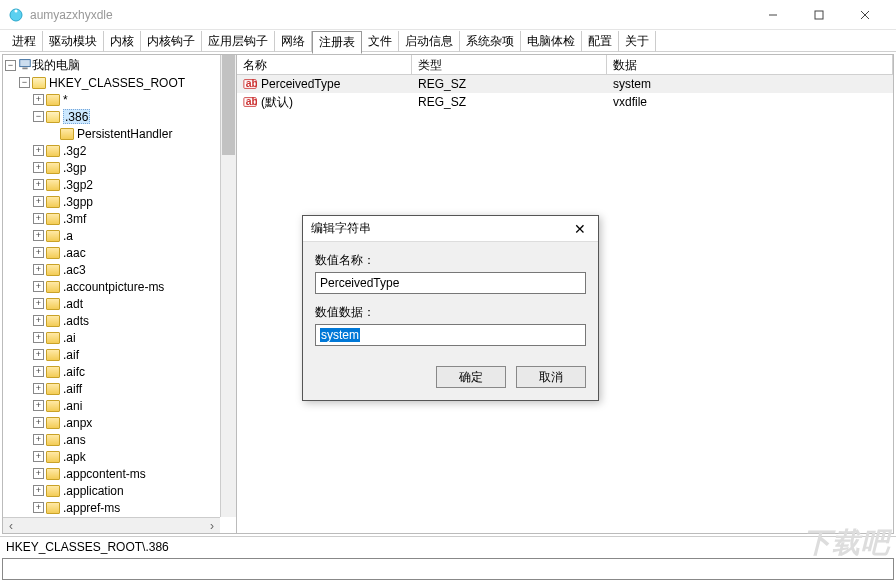 The height and width of the screenshot is (580, 896). What do you see at coordinates (24, 42) in the screenshot?
I see `tab-进程: 进程` at bounding box center [24, 42].